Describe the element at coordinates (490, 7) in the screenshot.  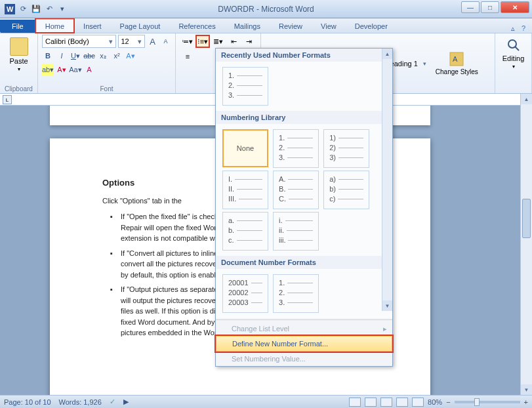
I see `maximize-button: □` at that location.